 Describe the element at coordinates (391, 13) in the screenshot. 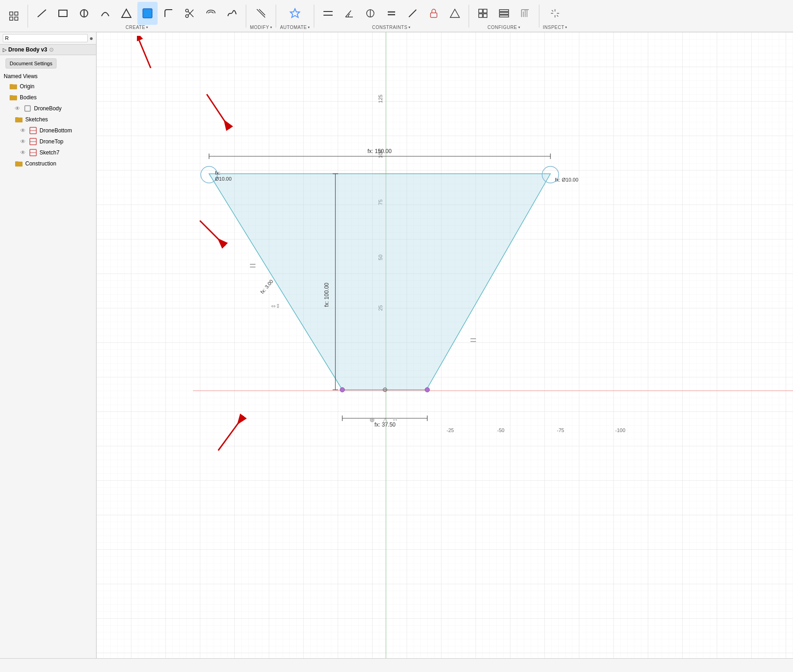

I see `constraint-equal-btn` at that location.